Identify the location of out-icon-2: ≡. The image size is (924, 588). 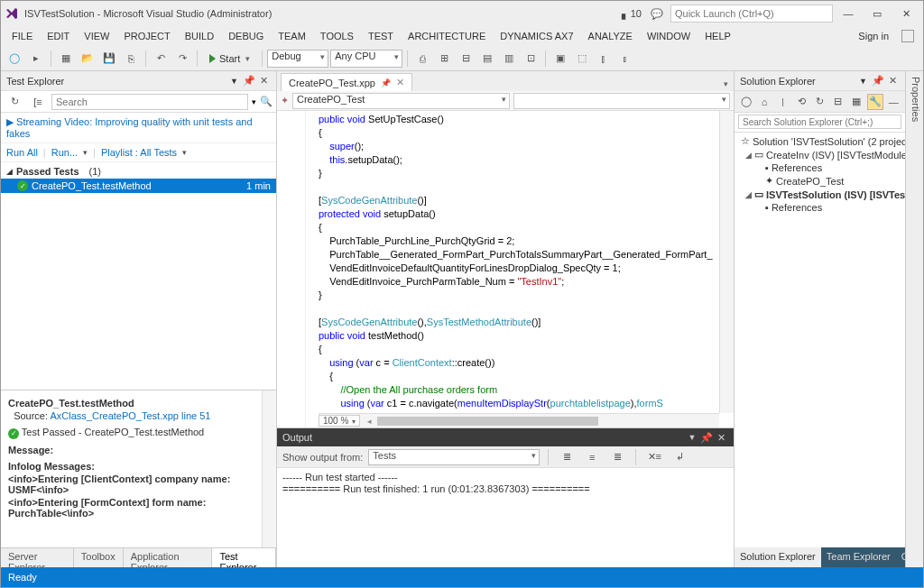
(592, 457).